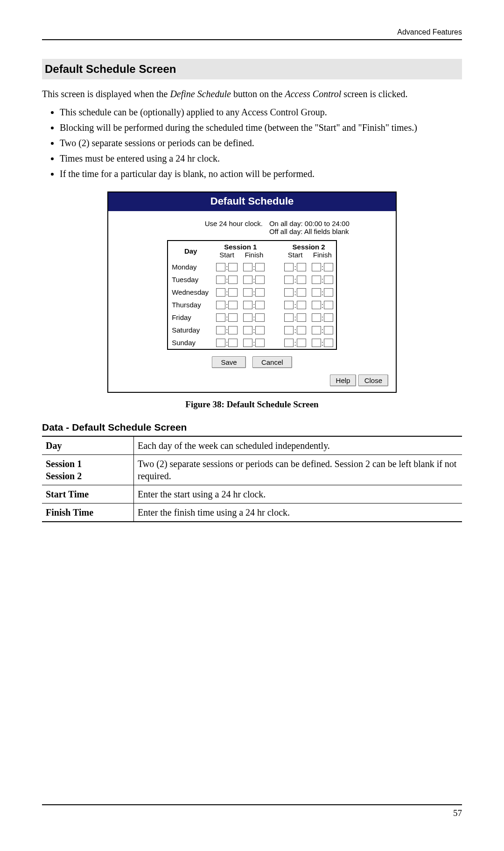  I want to click on bullet-item: Blocking will be performed during the sc…, so click(261, 128).